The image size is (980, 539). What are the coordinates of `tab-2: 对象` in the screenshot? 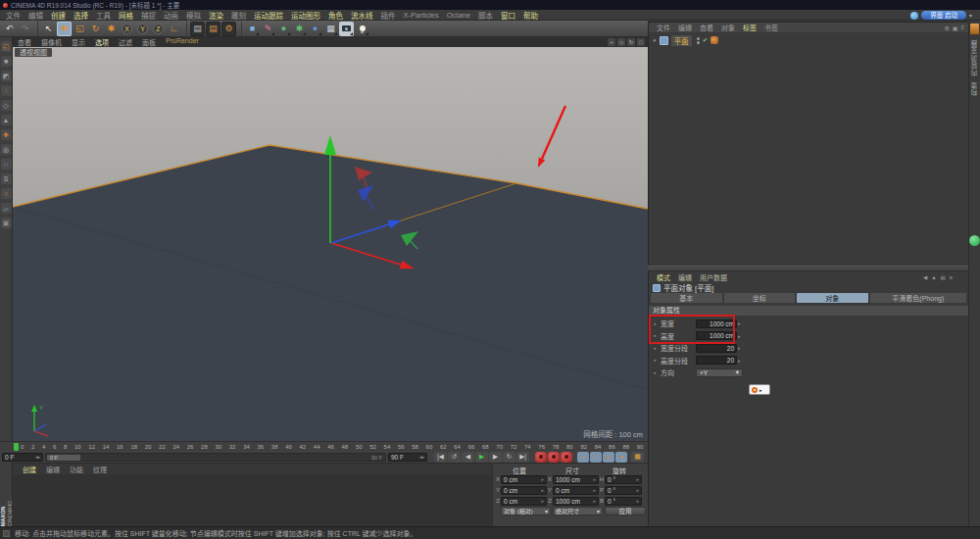 It's located at (833, 298).